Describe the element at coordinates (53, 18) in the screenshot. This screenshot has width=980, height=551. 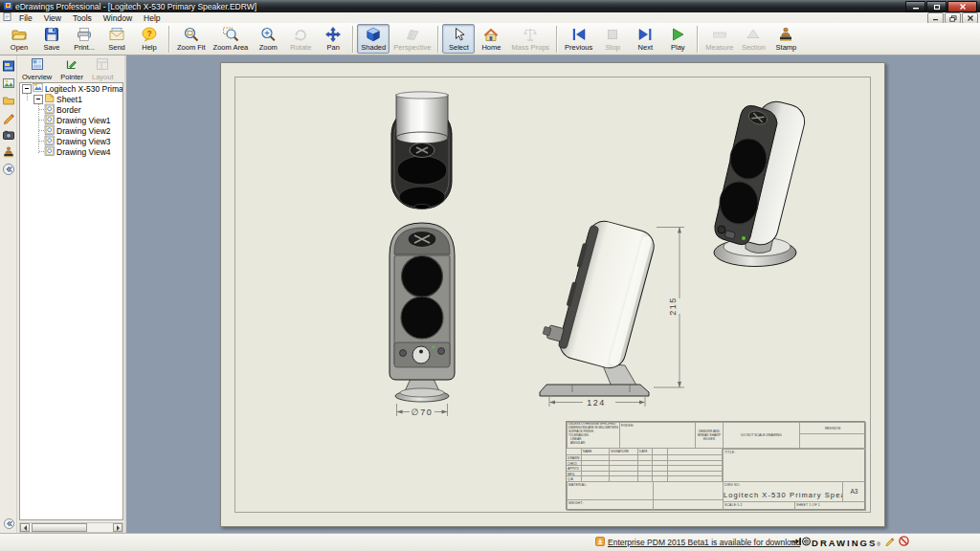
I see `menu-view: View` at that location.